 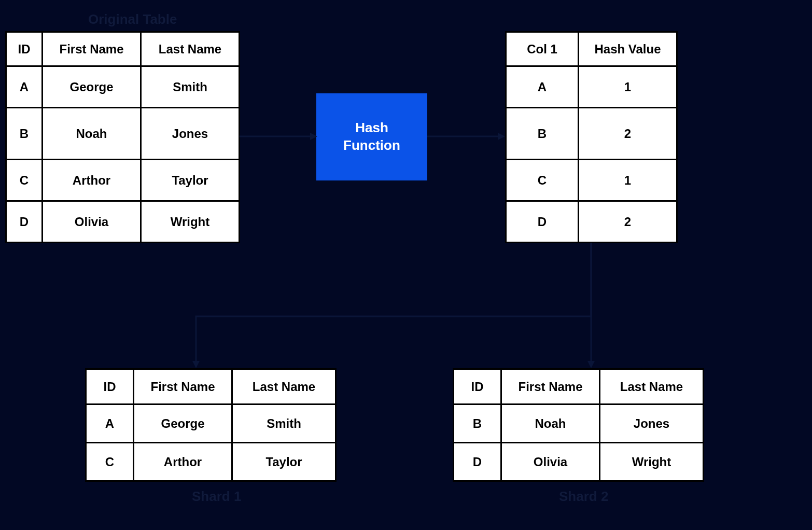 What do you see at coordinates (190, 134) in the screenshot?
I see `orig-cell: Jones` at bounding box center [190, 134].